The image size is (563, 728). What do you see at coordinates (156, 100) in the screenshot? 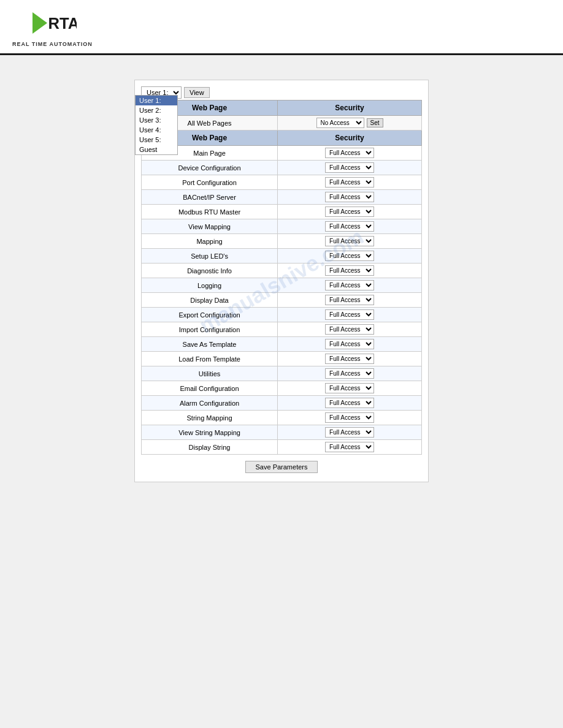
I see `dropdown-item-user1: User 1:` at bounding box center [156, 100].